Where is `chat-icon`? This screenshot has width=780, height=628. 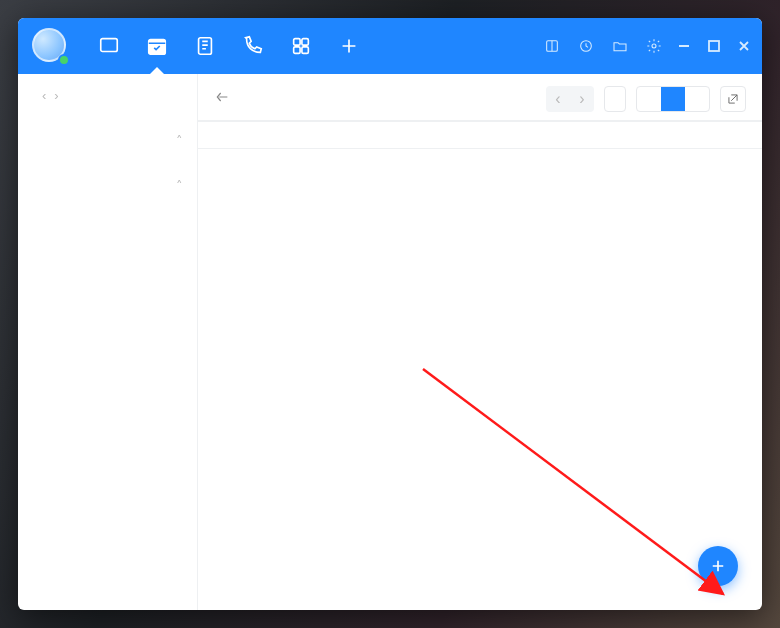
chat-icon is located at coordinates (109, 46).